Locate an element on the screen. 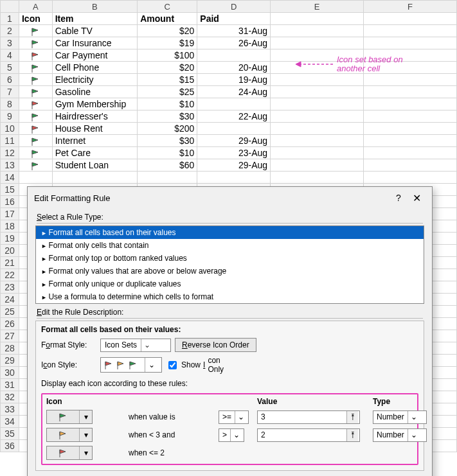  column-header-row: A B C D E F is located at coordinates (229, 6).